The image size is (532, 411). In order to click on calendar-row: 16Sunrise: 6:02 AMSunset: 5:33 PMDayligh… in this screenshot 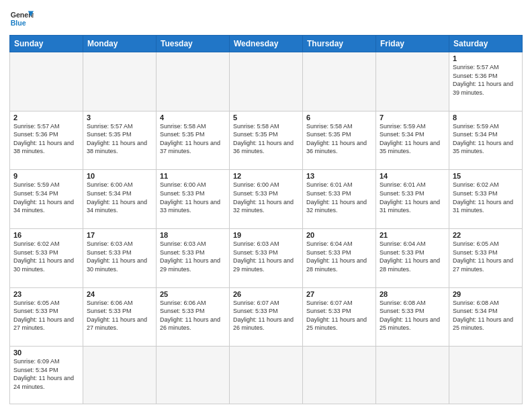, I will do `click(266, 258)`.